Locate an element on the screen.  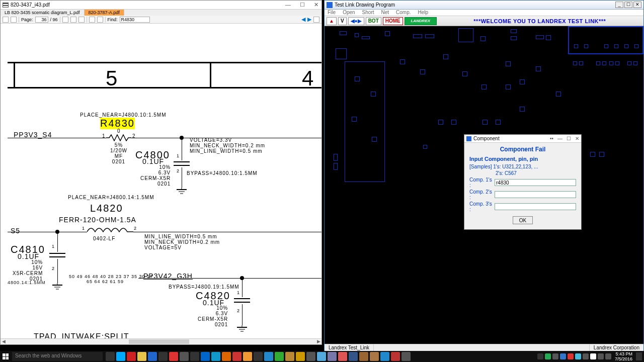
notifications-icon is located at coordinates (639, 356).